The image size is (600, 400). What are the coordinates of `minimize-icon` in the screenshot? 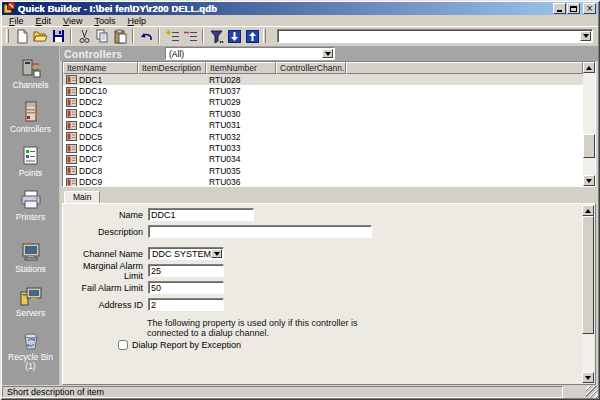 It's located at (560, 11).